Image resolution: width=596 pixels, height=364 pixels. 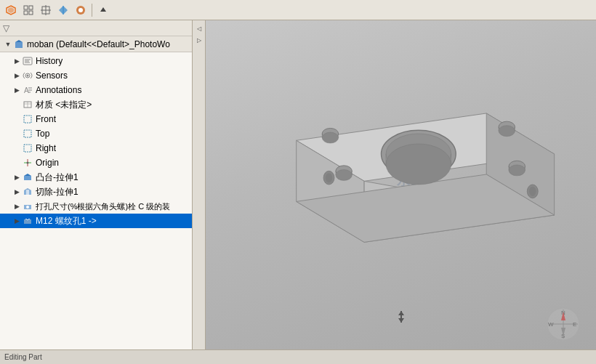 I want to click on tree-item-history: ▶ History, so click(x=96, y=61).